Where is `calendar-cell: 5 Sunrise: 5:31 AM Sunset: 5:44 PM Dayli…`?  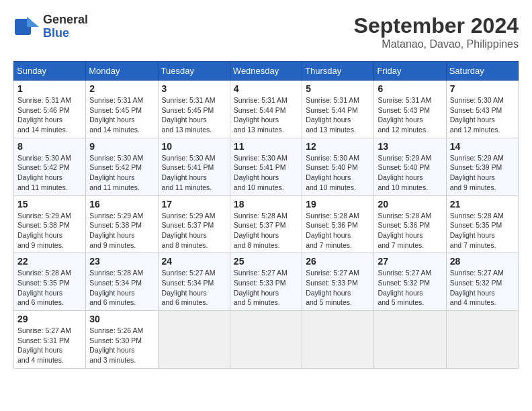
calendar-cell: 5 Sunrise: 5:31 AM Sunset: 5:44 PM Dayli… is located at coordinates (339, 109).